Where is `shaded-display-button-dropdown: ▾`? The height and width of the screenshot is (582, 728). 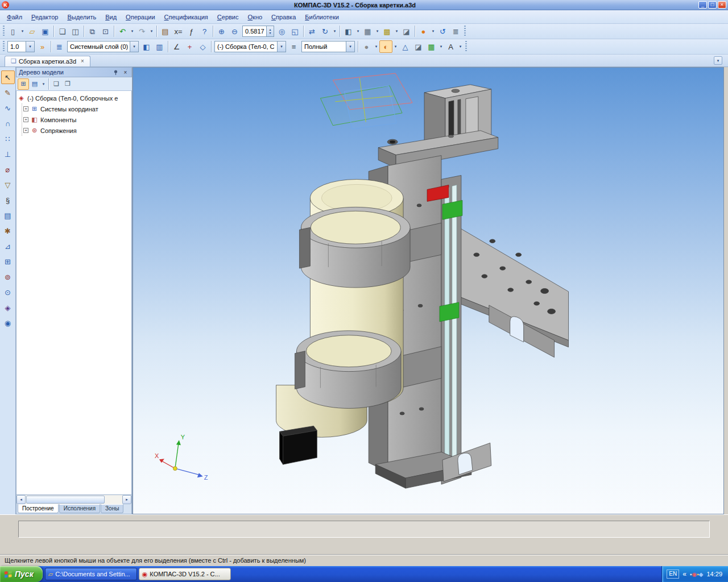 shaded-display-button-dropdown: ▾ is located at coordinates (397, 31).